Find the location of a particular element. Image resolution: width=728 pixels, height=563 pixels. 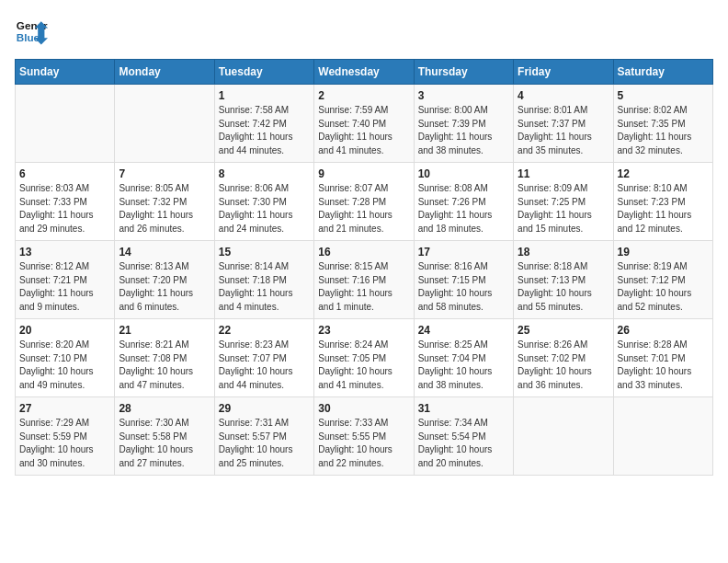

day-number: 20 is located at coordinates (64, 330).